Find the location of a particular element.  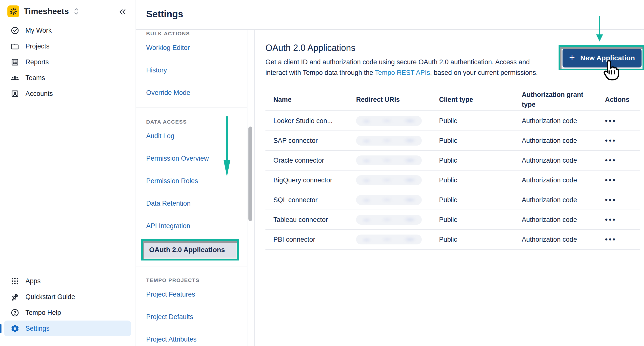

help-circle-icon is located at coordinates (15, 313).